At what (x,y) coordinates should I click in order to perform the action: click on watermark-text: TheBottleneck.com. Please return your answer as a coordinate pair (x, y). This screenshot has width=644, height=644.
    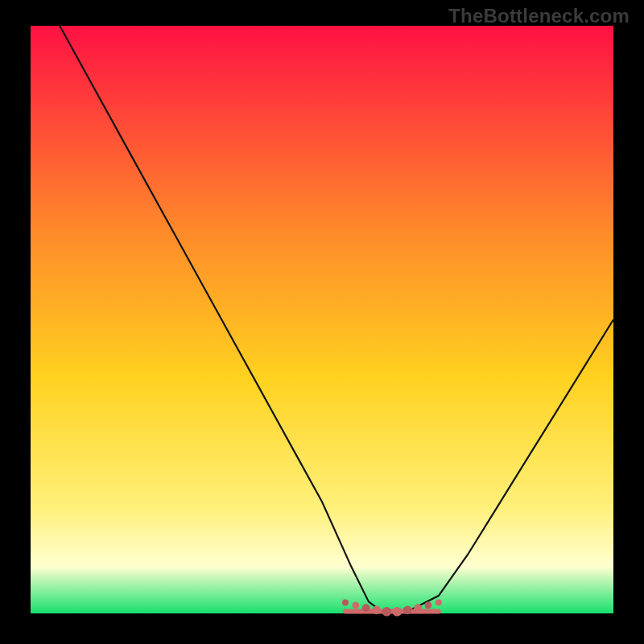
    Looking at the image, I should click on (539, 16).